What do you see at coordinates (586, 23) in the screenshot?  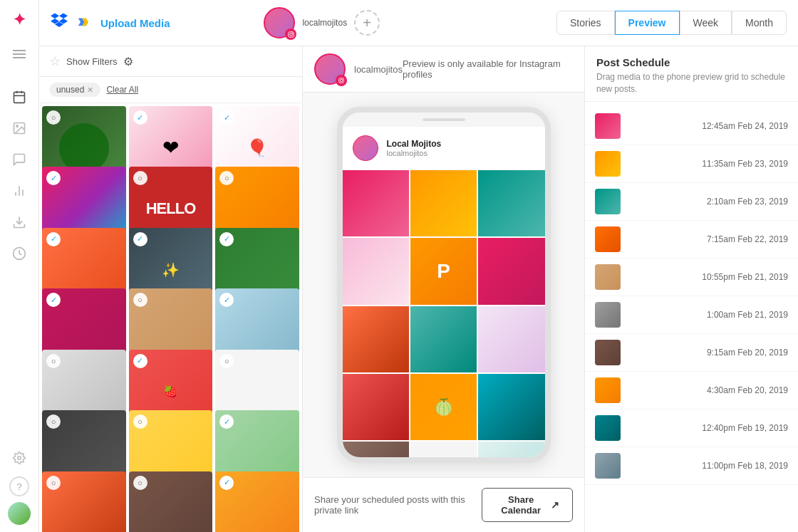 I see `tab-stories: Stories` at bounding box center [586, 23].